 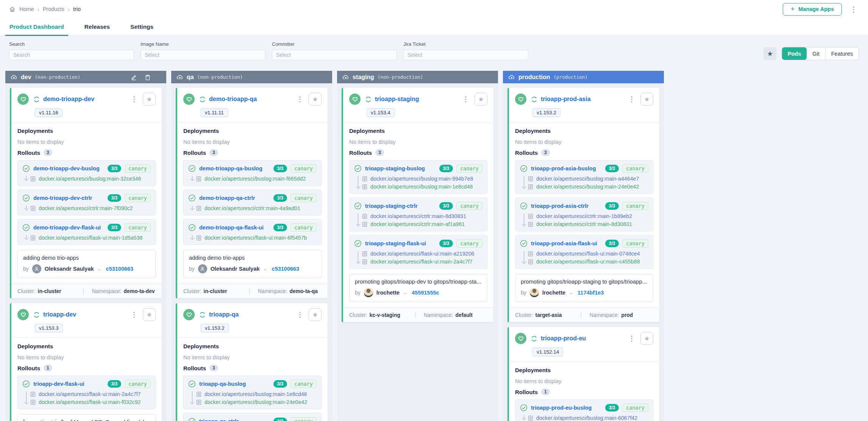 What do you see at coordinates (401, 206) in the screenshot?
I see `rollout-name-link: trioapp-staging-ctrlr` at bounding box center [401, 206].